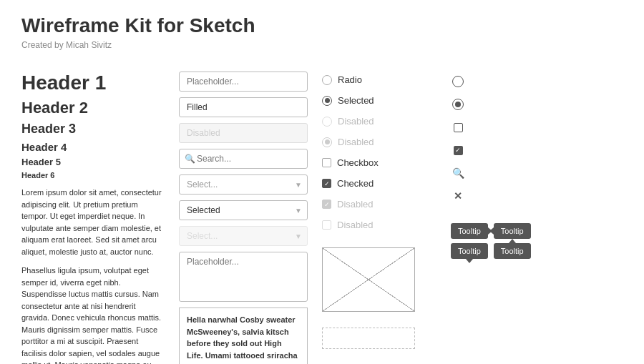  What do you see at coordinates (458, 150) in the screenshot?
I see `icon-checkbox-checked: ✓` at bounding box center [458, 150].